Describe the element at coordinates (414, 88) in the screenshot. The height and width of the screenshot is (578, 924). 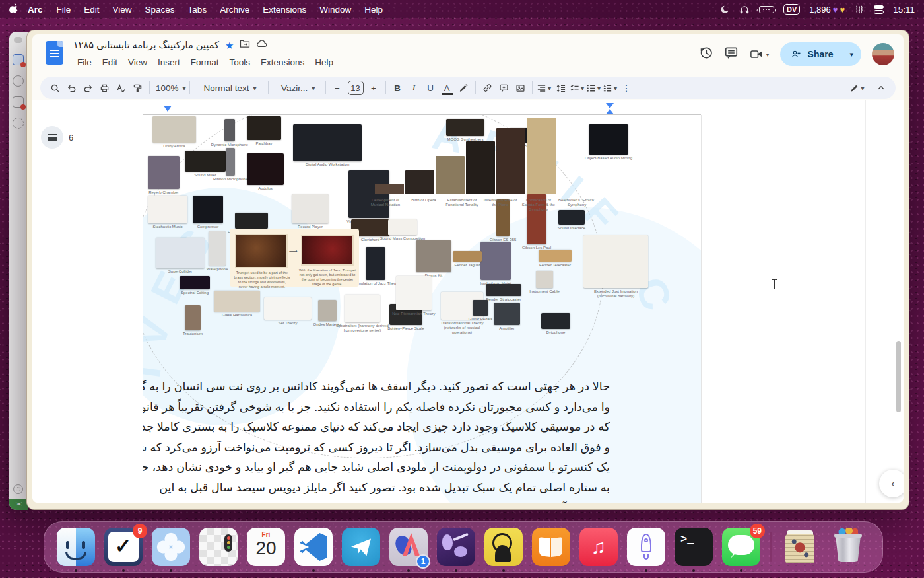
I see `italic-button: I` at that location.